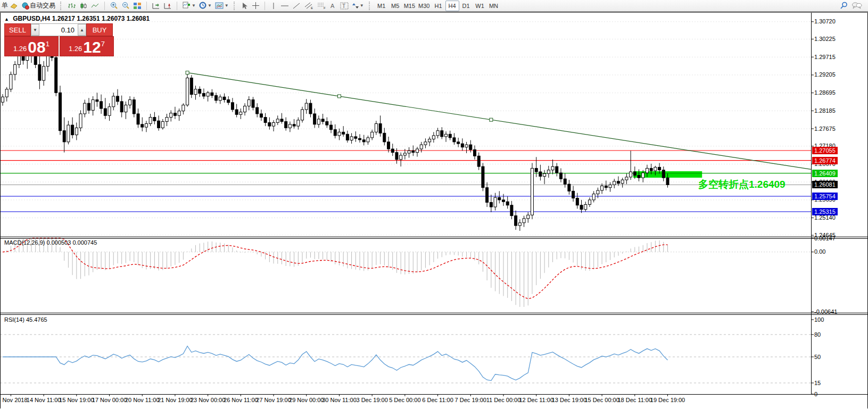  Describe the element at coordinates (59, 40) in the screenshot. I see `one-click-trading-panel: SELL ▼ ▲ BUY 1.26 08 1 1.26 12 7` at that location.